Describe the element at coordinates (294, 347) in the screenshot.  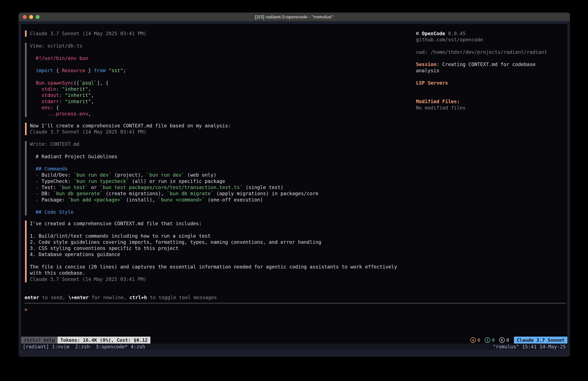
I see `tmux-status-bar: [radiant] 1:nvim 2:zsh- 3:opencode* 4:zs…` at that location.